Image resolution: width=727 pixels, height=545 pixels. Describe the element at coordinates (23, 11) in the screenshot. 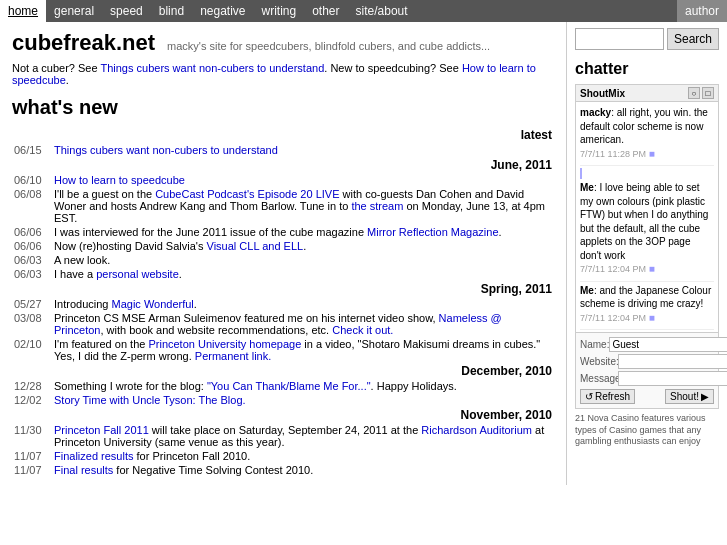

I see `nav-home: home` at that location.